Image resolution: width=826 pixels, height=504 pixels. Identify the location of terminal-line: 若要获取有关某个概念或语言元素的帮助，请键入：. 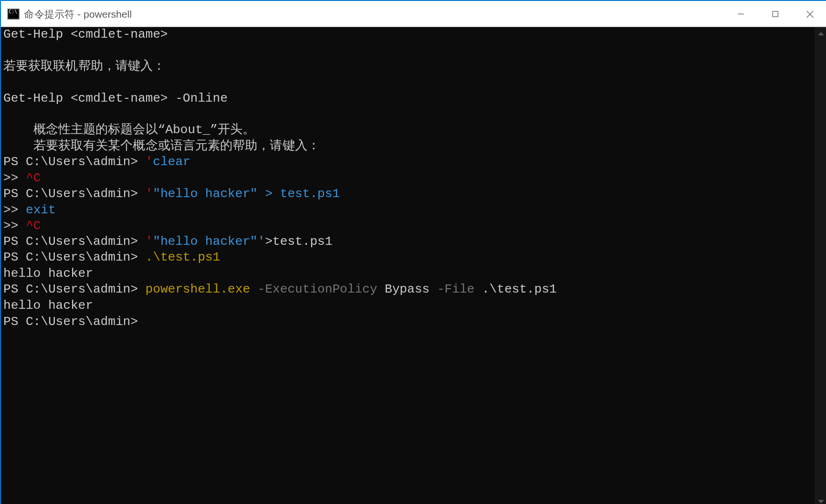
(408, 146).